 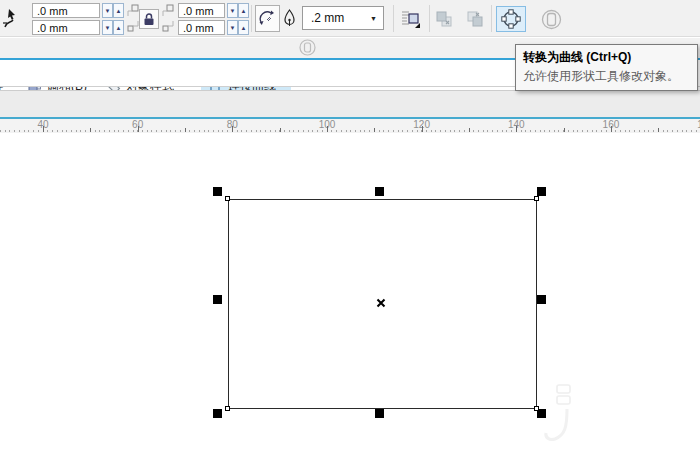 I want to click on node-top-right, so click(x=536, y=198).